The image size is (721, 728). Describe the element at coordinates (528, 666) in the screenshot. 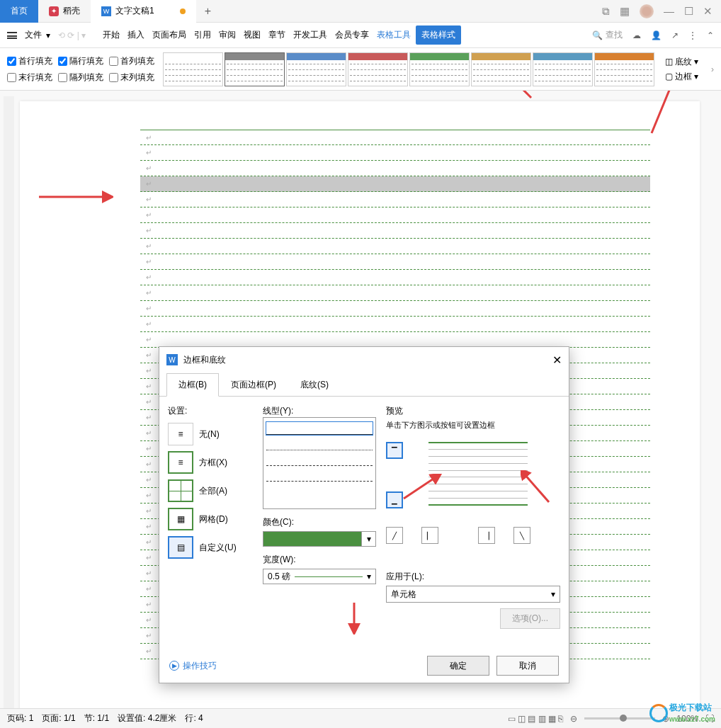

I see `cancel-button: 取消` at that location.